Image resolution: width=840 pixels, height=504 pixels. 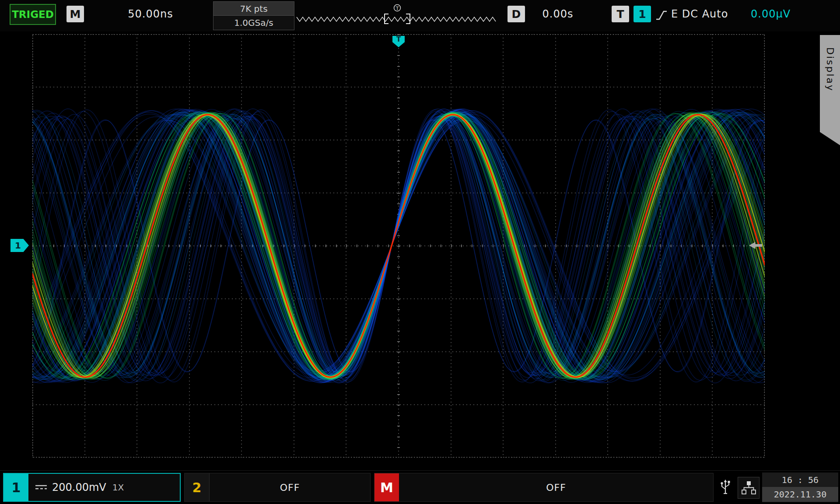 I want to click on horizontal-menu-button: M, so click(x=75, y=14).